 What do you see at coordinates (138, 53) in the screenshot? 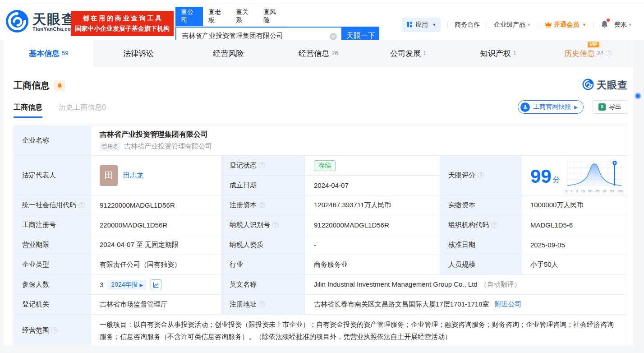
I see `tab-label: 法律诉讼` at bounding box center [138, 53].